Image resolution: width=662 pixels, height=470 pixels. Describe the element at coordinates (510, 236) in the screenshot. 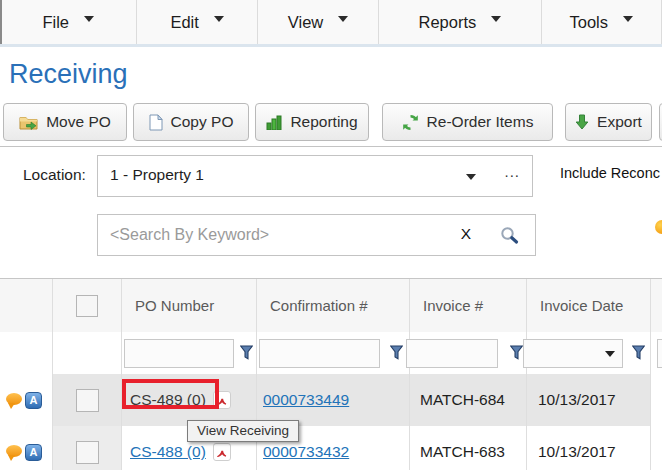

I see `search-icon` at that location.